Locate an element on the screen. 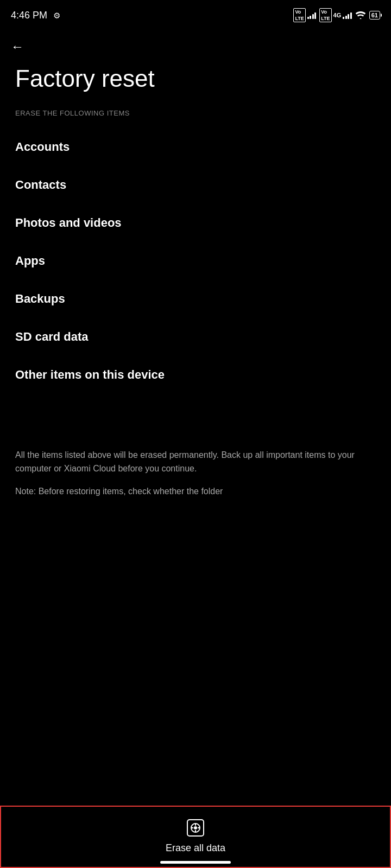 This screenshot has height=868, width=391. back-arrow-icon: ← is located at coordinates (17, 47).